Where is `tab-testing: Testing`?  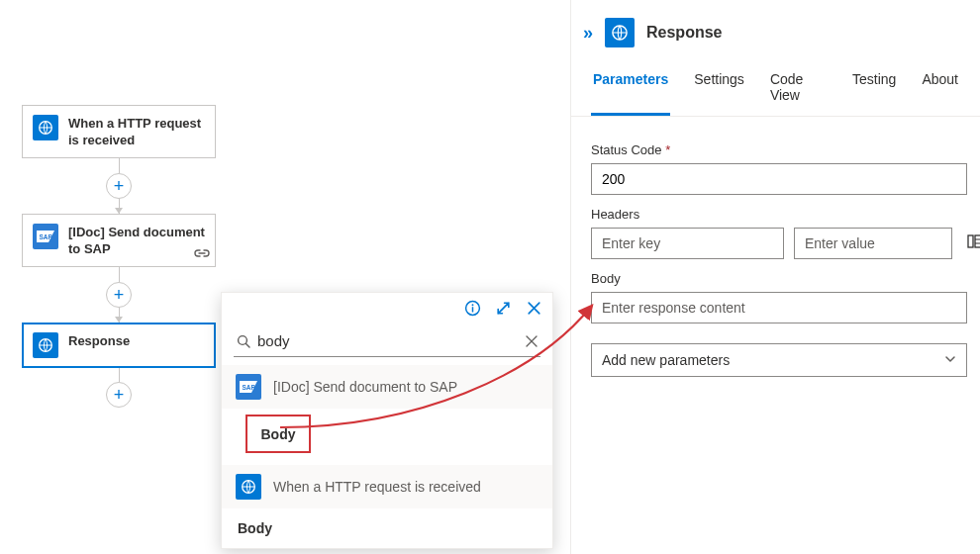 tab-testing: Testing is located at coordinates (874, 89).